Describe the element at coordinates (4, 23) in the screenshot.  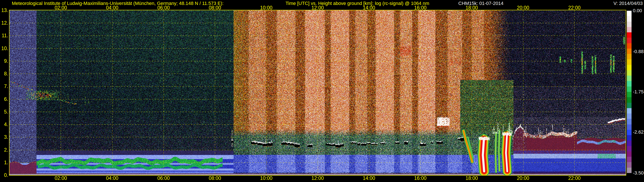
I see `y-tick-label: 12.` at that location.